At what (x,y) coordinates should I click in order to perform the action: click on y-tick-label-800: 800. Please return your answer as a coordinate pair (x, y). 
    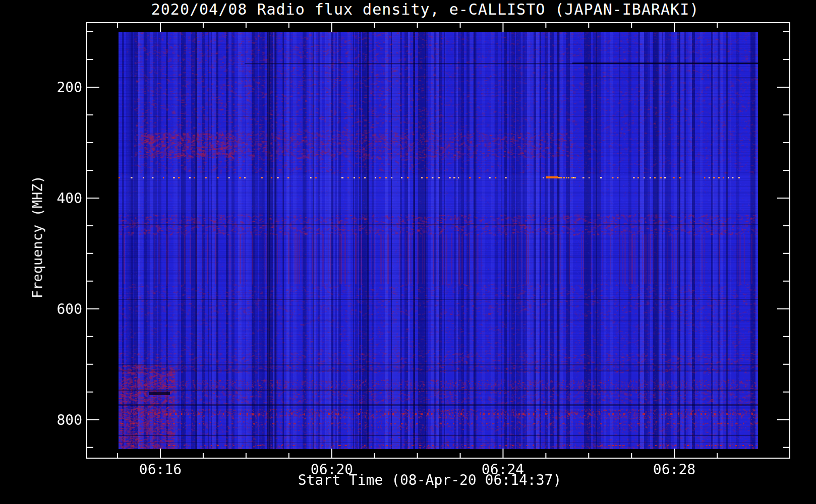
    Looking at the image, I should click on (56, 420).